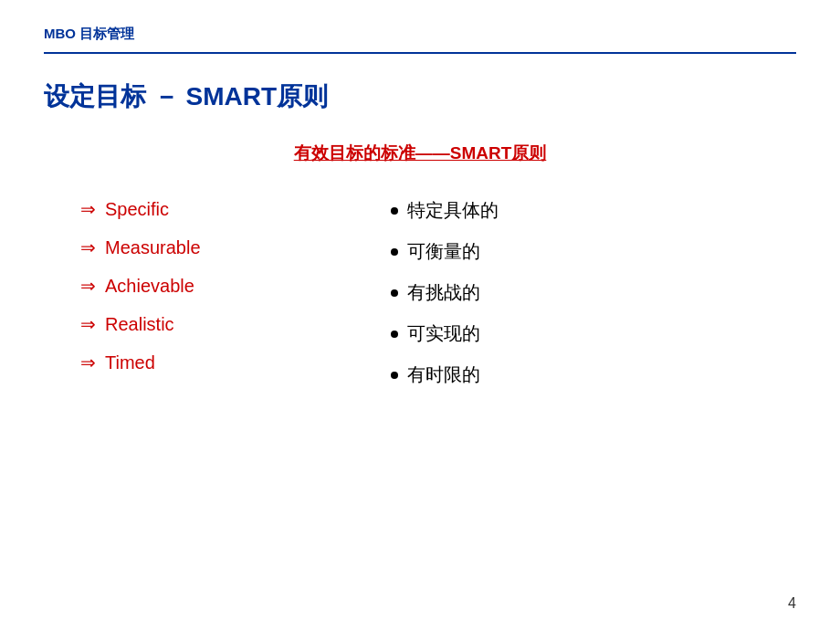  I want to click on page-number: 4, so click(793, 604).